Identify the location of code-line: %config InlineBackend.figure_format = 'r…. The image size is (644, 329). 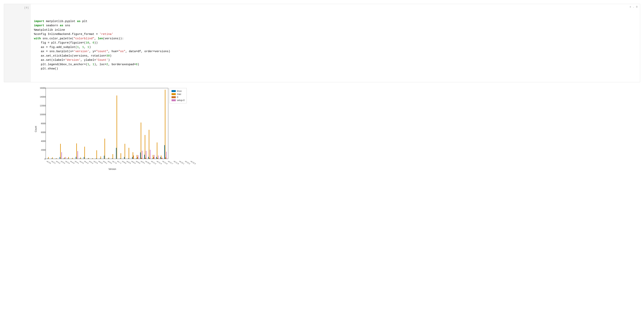
(336, 34).